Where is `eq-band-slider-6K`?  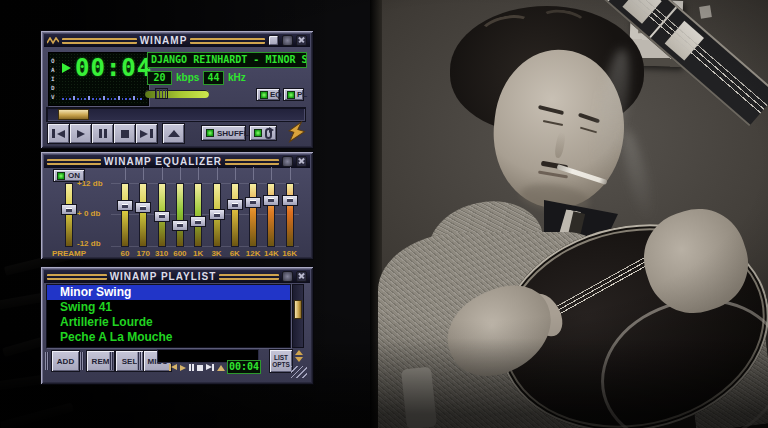 eq-band-slider-6K is located at coordinates (235, 215).